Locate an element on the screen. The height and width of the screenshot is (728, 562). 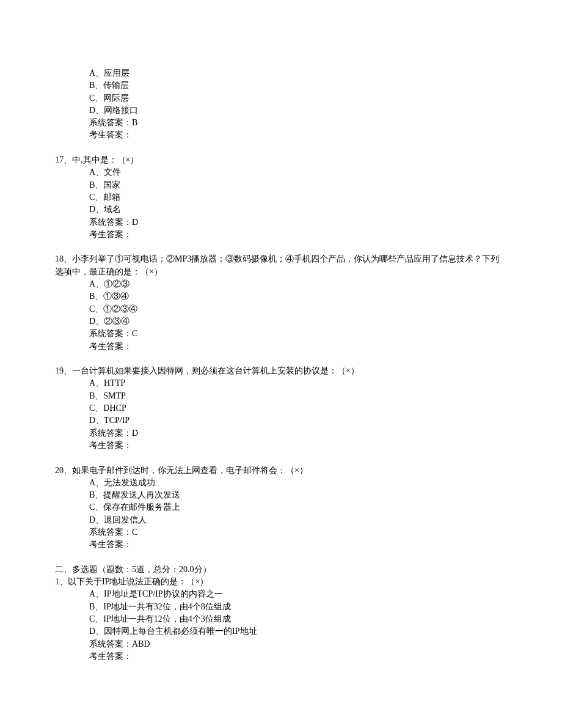
option-d: D、因特网上每台主机都必须有唯一的IP地址 is located at coordinates (281, 631).